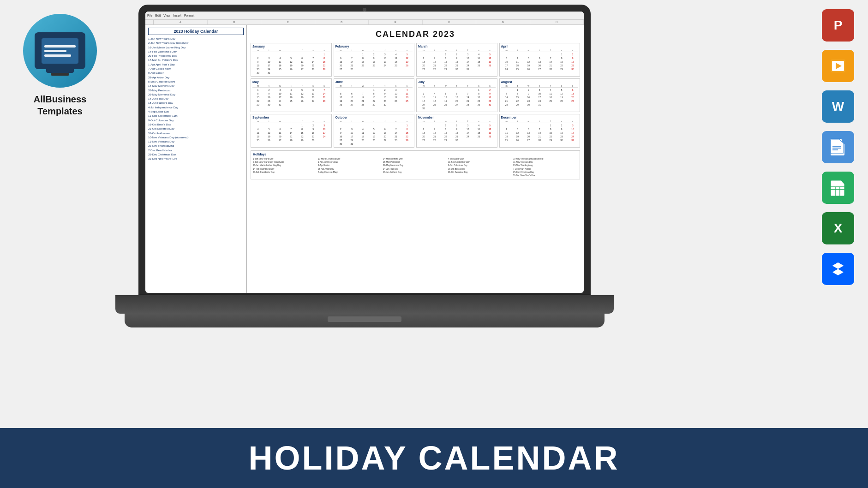 This screenshot has height=488, width=868. What do you see at coordinates (196, 52) in the screenshot?
I see `holiday-item: 14-Feb Valentine's Day` at bounding box center [196, 52].